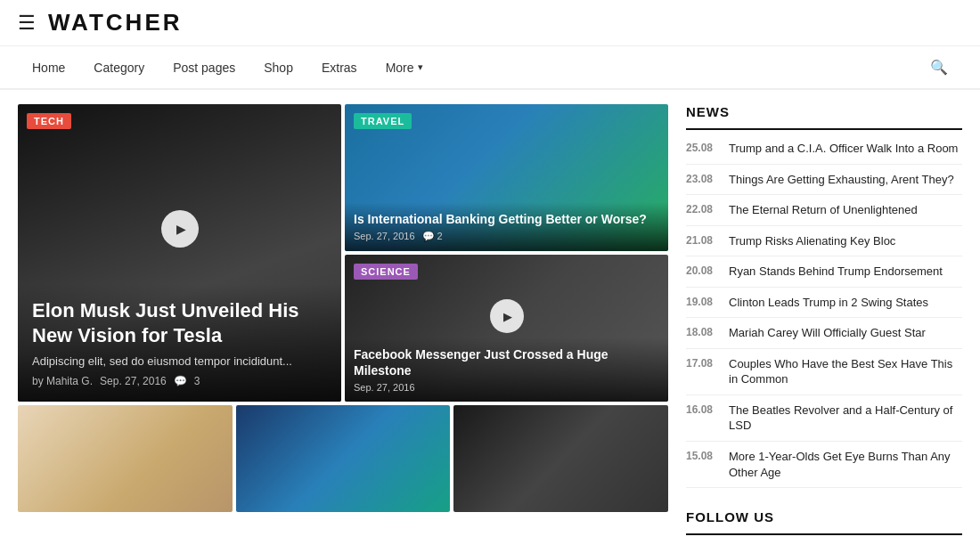  Describe the element at coordinates (383, 121) in the screenshot. I see `travel-badge: TRAVEL` at that location.